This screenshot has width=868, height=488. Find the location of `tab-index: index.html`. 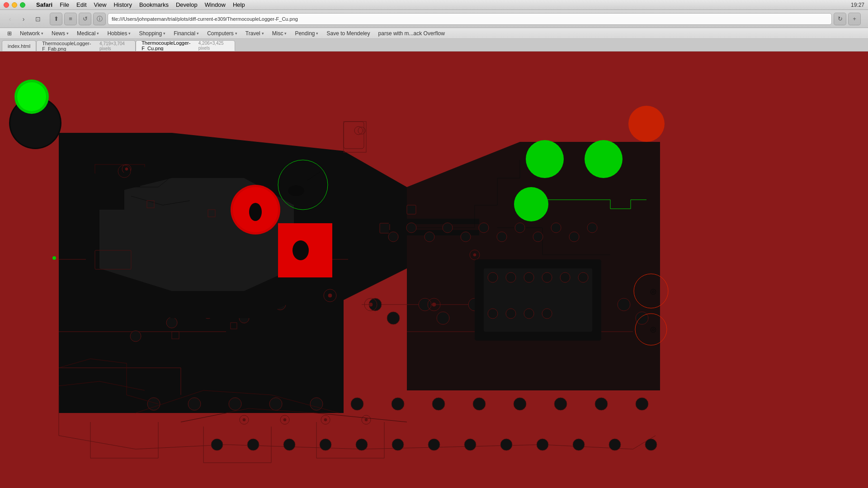

tab-index: index.html is located at coordinates (19, 46).